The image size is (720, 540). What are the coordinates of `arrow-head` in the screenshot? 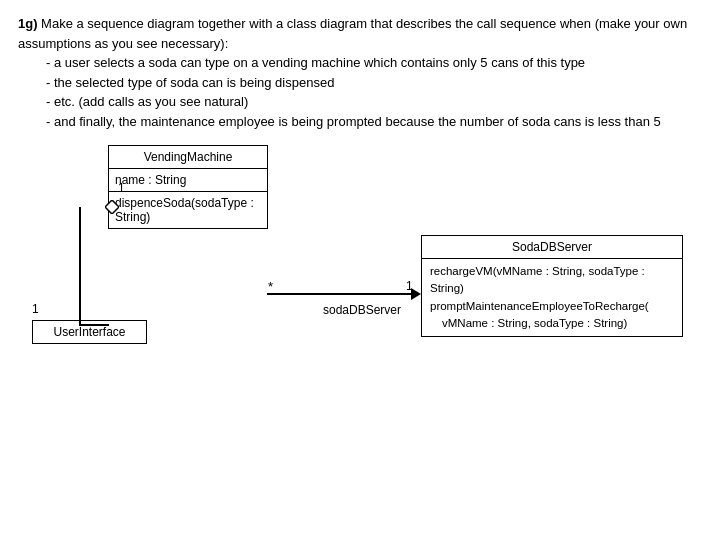 It's located at (416, 294).